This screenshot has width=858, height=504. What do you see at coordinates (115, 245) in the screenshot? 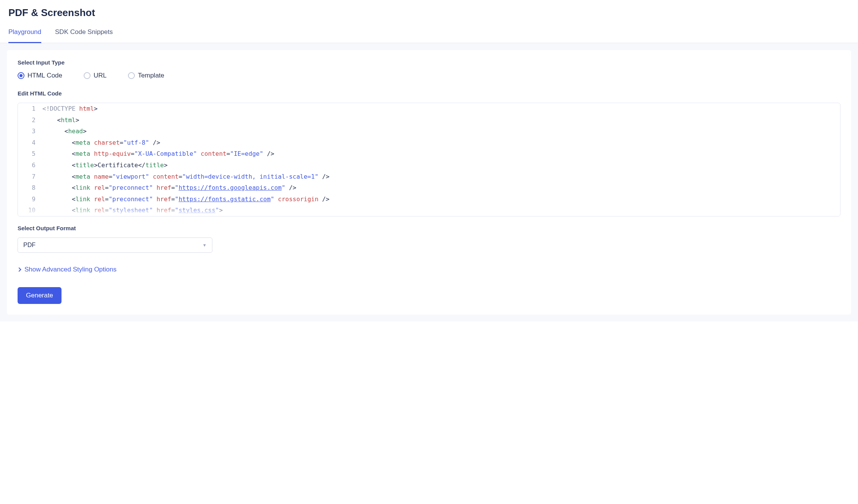
I see `output-format-select: PDF ▼` at bounding box center [115, 245].